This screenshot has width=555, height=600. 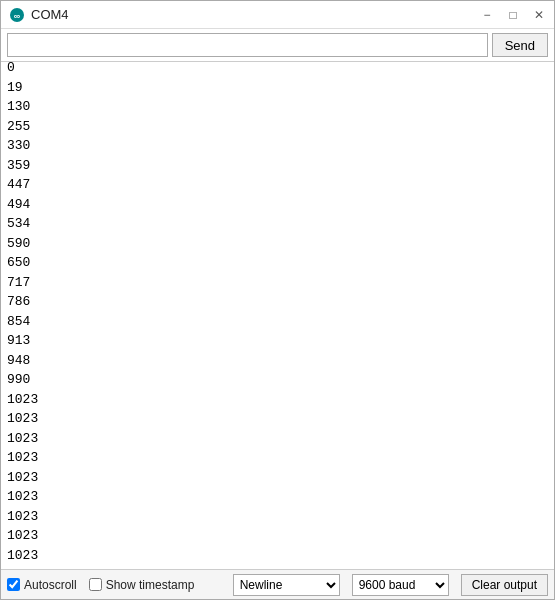 What do you see at coordinates (278, 146) in the screenshot?
I see `output-line: 330` at bounding box center [278, 146].